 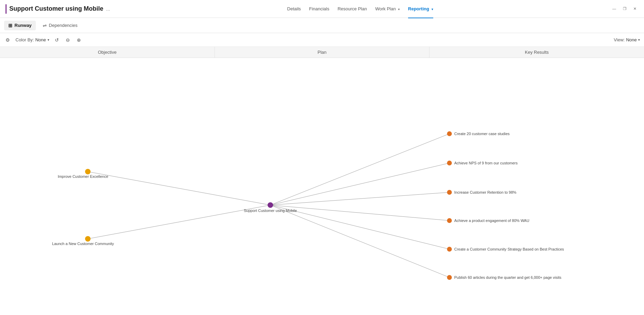 I want to click on title-left: Support Customer using Mobile ..., so click(x=58, y=9).